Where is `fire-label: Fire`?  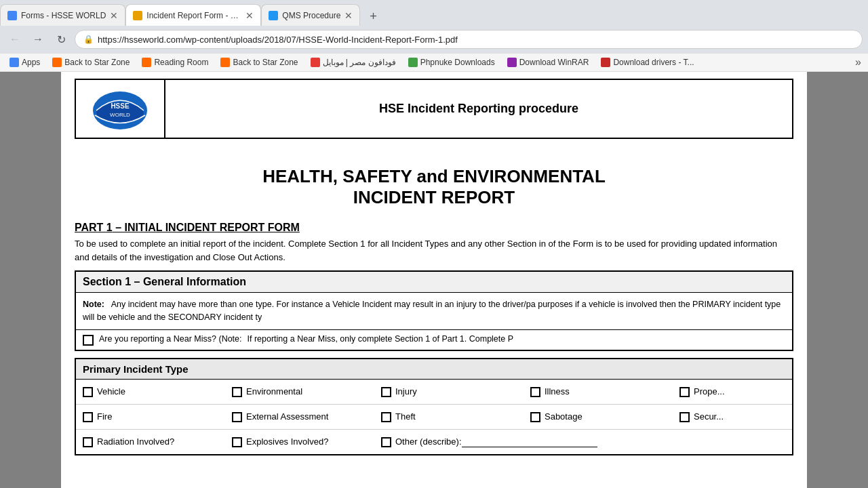 fire-label: Fire is located at coordinates (104, 416).